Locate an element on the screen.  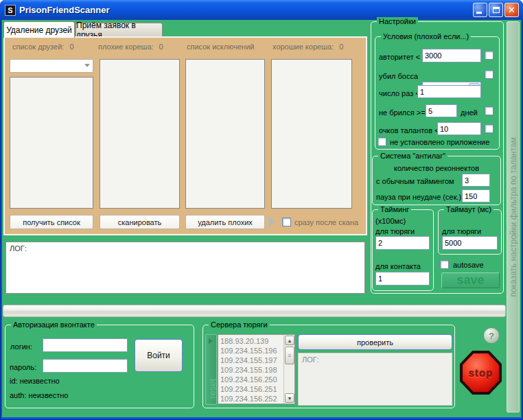
password-input is located at coordinates (85, 366).